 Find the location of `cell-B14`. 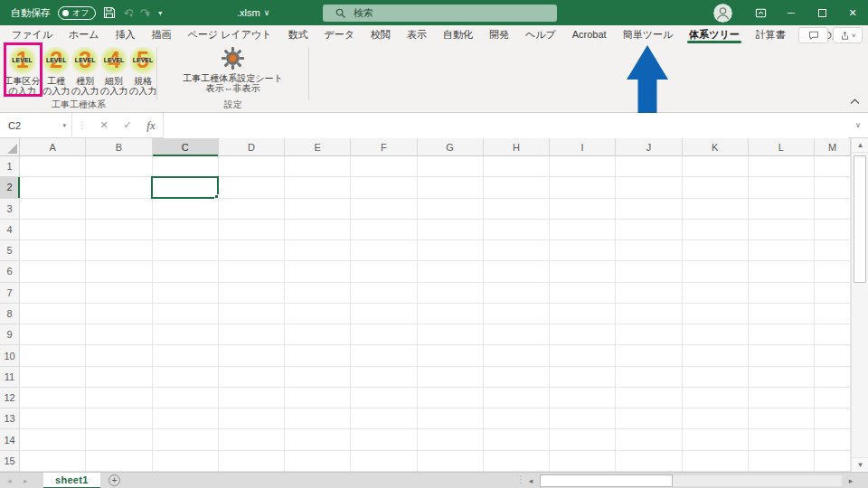

cell-B14 is located at coordinates (119, 439).